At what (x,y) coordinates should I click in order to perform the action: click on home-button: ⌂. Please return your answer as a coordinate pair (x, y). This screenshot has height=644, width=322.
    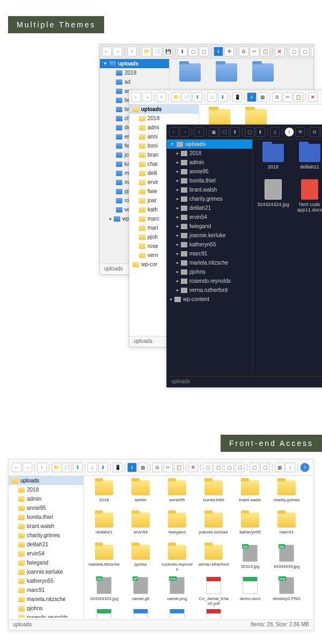
    Looking at the image, I should click on (92, 467).